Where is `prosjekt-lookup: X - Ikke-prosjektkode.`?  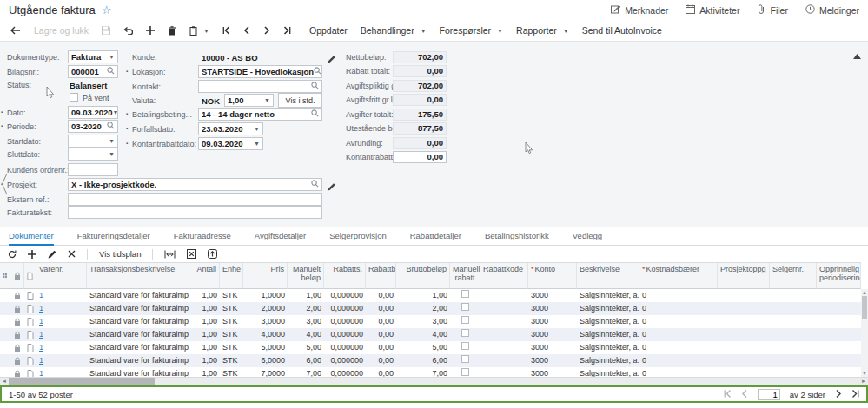
prosjekt-lookup: X - Ikke-prosjektkode. is located at coordinates (195, 184).